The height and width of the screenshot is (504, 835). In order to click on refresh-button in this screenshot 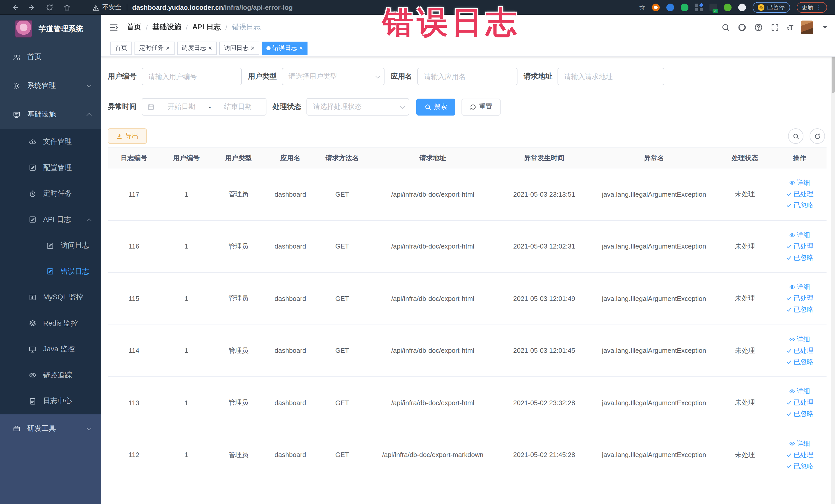, I will do `click(817, 136)`.